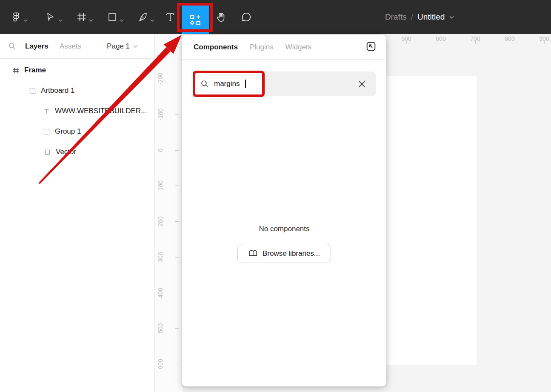 The width and height of the screenshot is (551, 392). Describe the element at coordinates (362, 84) in the screenshot. I see `clear-search-icon` at that location.